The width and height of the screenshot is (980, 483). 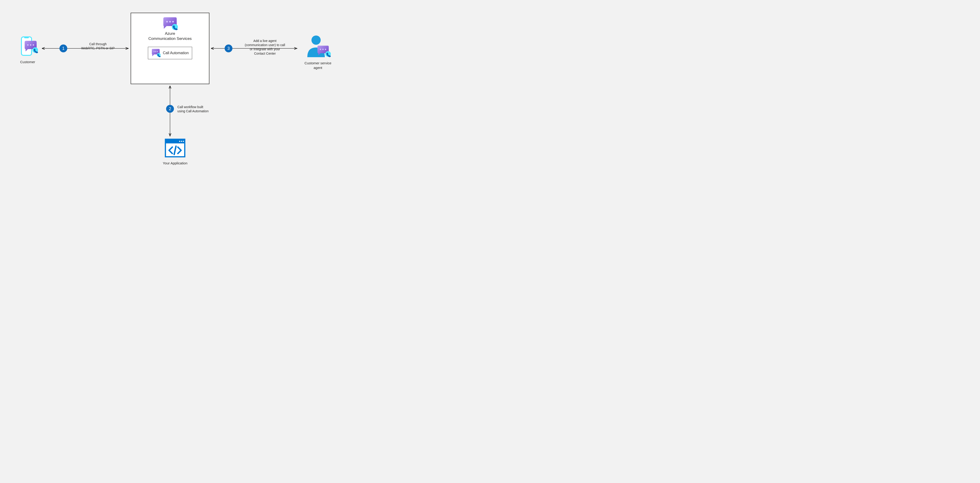 What do you see at coordinates (318, 68) in the screenshot?
I see `agent-label-2: agent` at bounding box center [318, 68].